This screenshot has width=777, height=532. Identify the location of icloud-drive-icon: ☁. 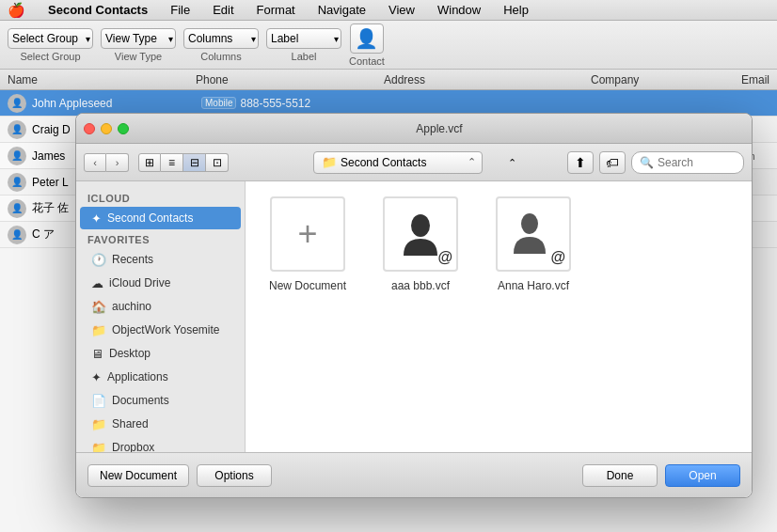
(98, 284).